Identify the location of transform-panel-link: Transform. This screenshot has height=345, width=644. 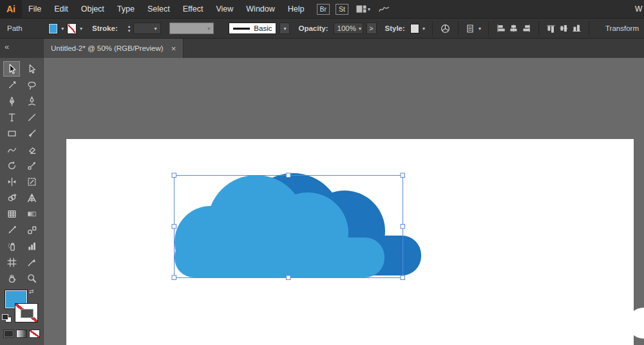
(622, 28).